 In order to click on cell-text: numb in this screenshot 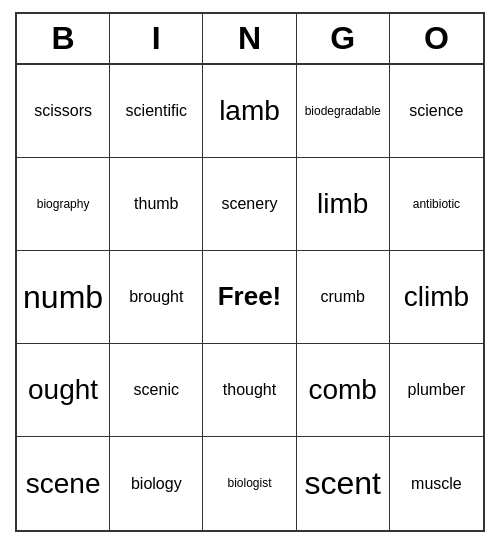, I will do `click(63, 297)`.